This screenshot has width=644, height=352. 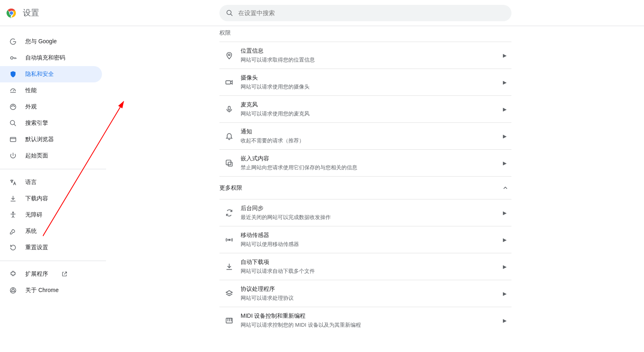 What do you see at coordinates (13, 91) in the screenshot?
I see `speedometer-icon` at bounding box center [13, 91].